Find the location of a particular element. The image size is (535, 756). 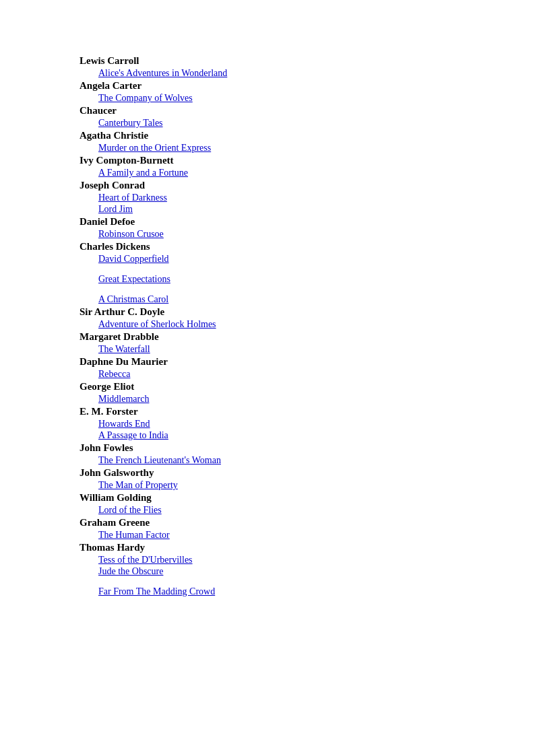

book-title: David Copperfield is located at coordinates (317, 259).